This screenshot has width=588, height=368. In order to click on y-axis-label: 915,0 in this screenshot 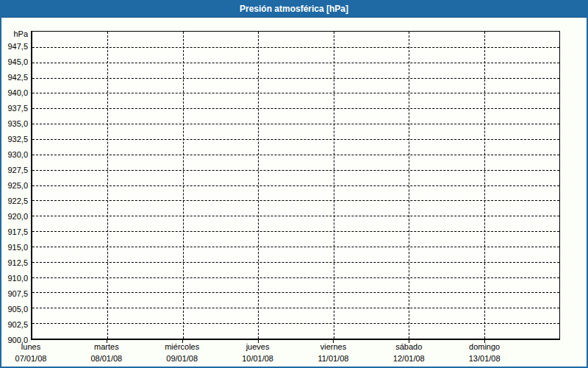, I will do `click(15, 247)`.